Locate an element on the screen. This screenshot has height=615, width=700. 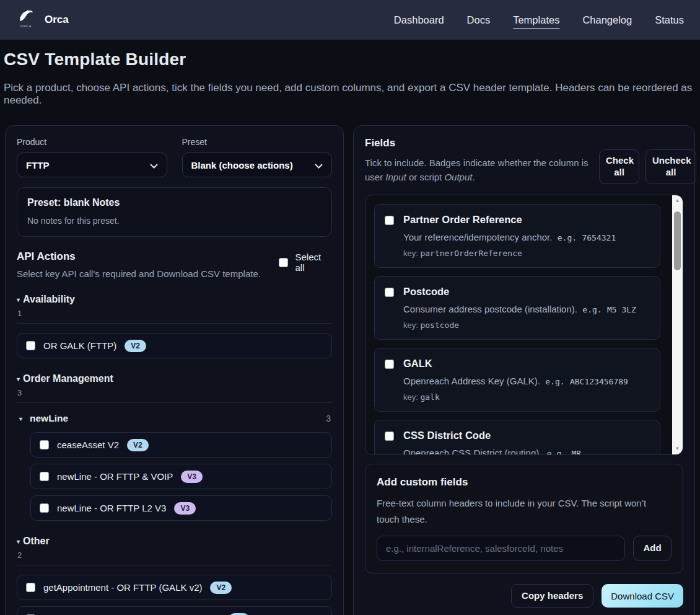
group-availability-toggle: ▾ Availability is located at coordinates (175, 299).